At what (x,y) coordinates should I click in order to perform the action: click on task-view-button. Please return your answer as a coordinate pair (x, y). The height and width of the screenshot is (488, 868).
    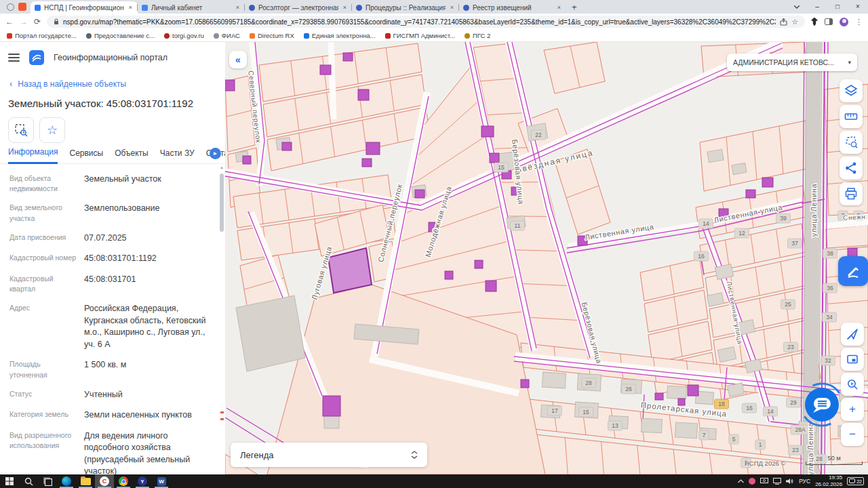
    Looking at the image, I should click on (47, 481).